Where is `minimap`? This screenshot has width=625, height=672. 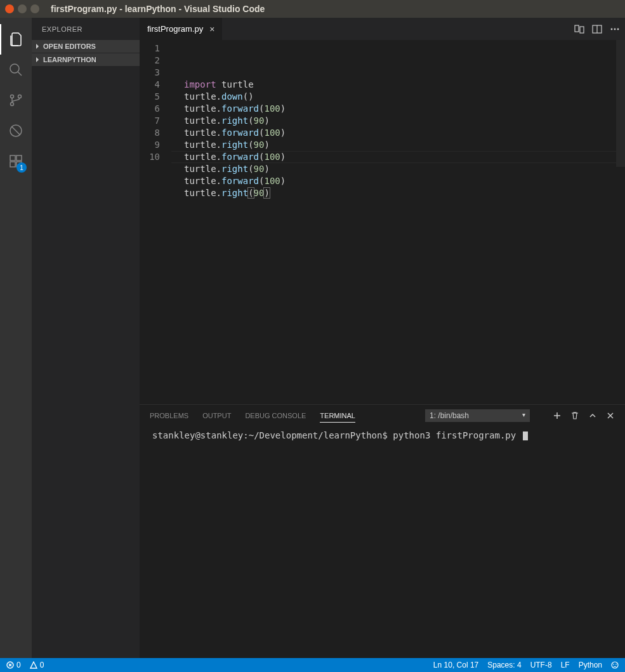 minimap is located at coordinates (621, 222).